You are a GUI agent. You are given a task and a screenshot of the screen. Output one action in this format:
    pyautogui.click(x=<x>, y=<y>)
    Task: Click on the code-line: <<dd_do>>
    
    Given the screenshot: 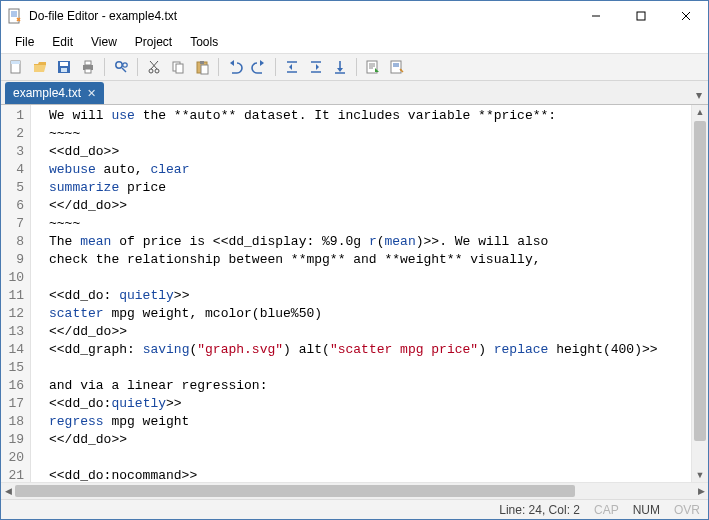 What is the action you would take?
    pyautogui.click(x=370, y=152)
    